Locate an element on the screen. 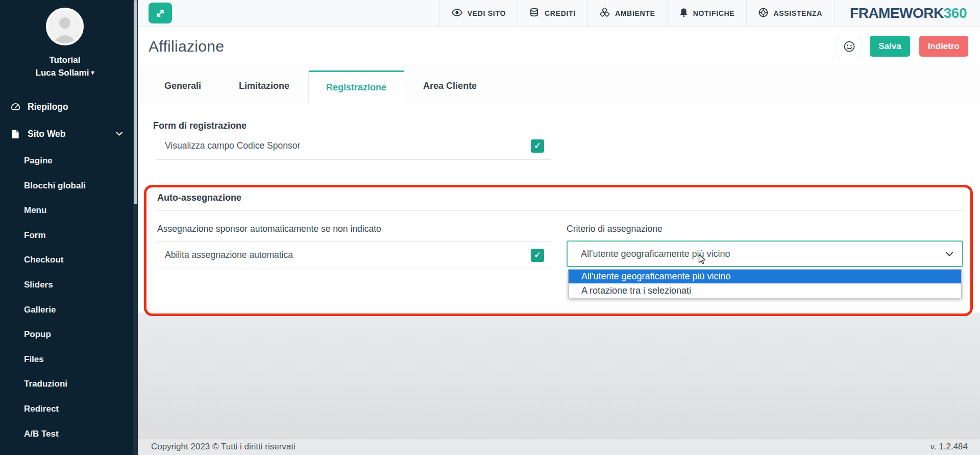 The height and width of the screenshot is (455, 980). workspace-name: Tutorial is located at coordinates (65, 60).